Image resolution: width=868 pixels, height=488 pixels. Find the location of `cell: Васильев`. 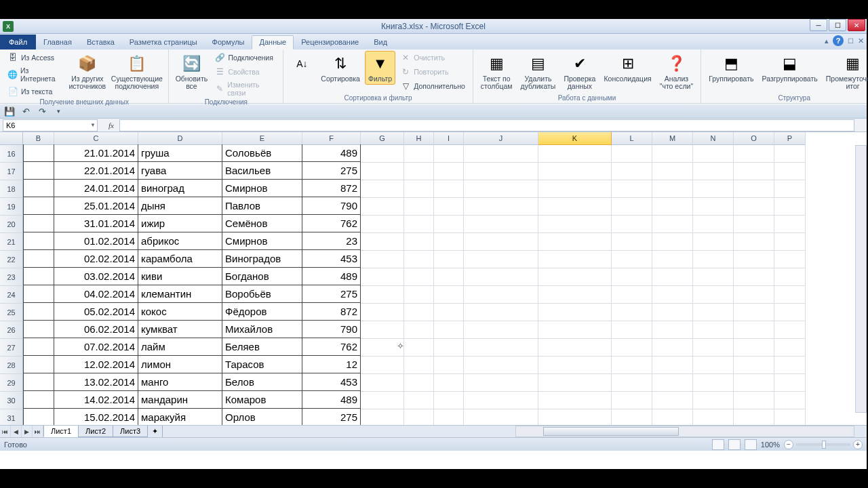

cell: Васильев is located at coordinates (262, 171).